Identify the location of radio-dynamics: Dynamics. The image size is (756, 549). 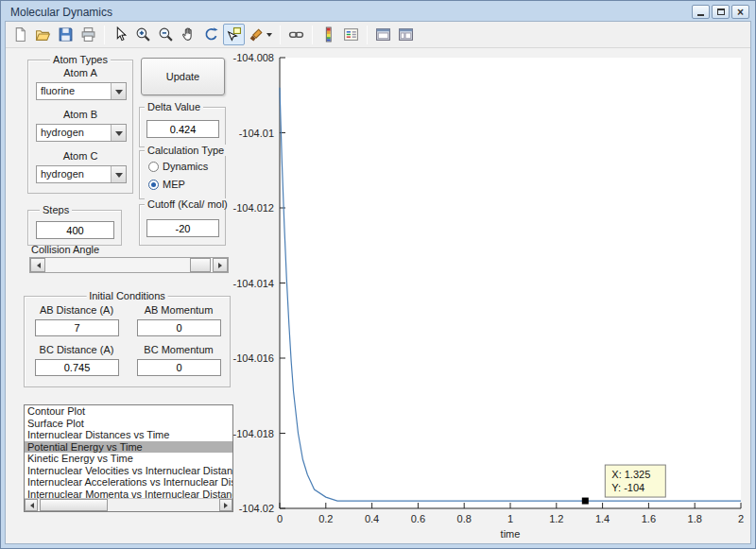
(178, 166).